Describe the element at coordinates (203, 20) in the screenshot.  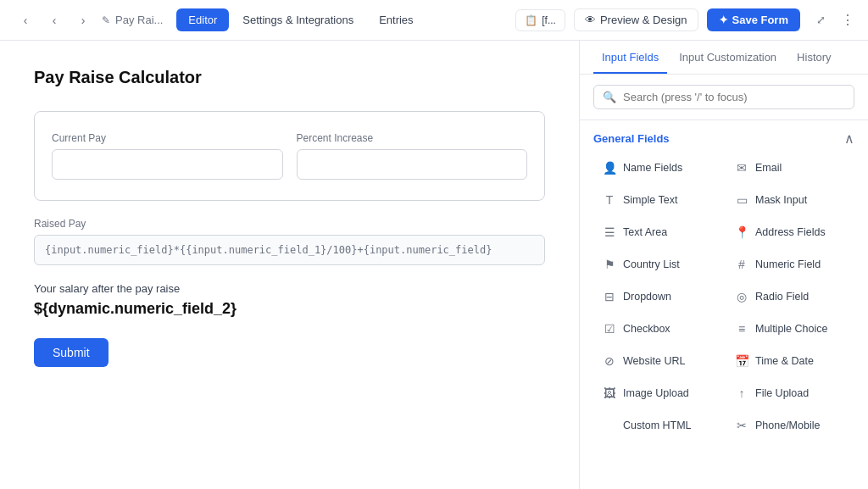
I see `tab-editor: Editor` at that location.